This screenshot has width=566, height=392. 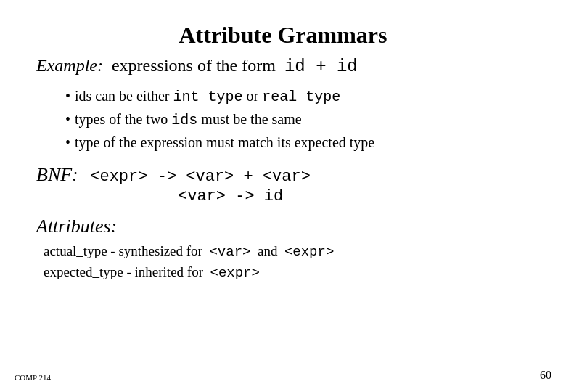 I want to click on bnf-line1: <expr> -> <var> + <var>, so click(x=200, y=177).